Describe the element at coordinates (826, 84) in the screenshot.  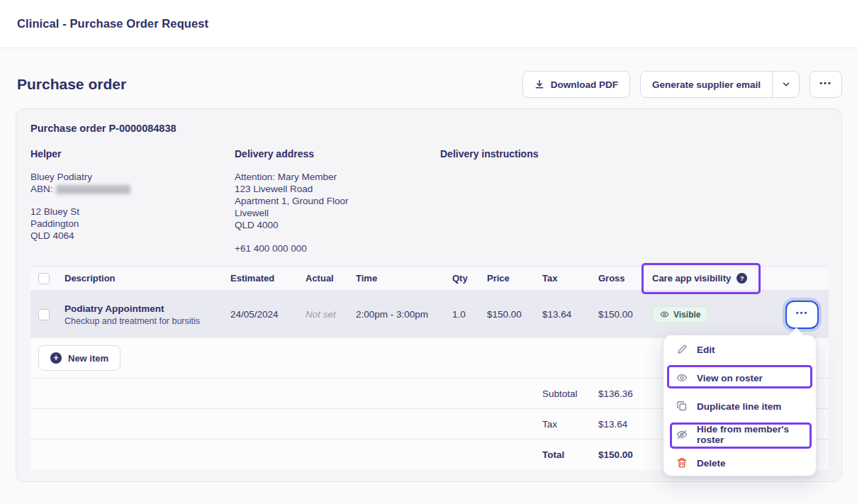
I see `page-more-button: •••` at that location.